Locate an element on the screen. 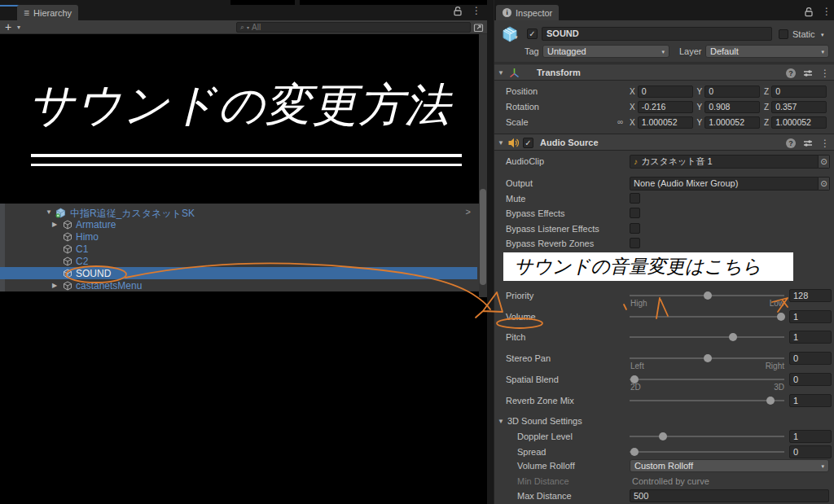 This screenshot has width=834, height=504. tab-inspector: i Inspector is located at coordinates (528, 13).